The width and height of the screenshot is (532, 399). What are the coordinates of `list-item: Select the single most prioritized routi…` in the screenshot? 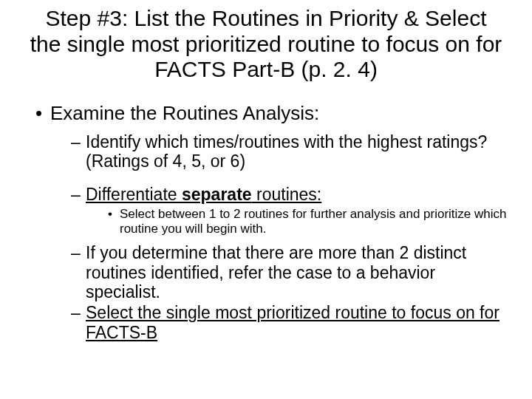 It's located at (290, 322).